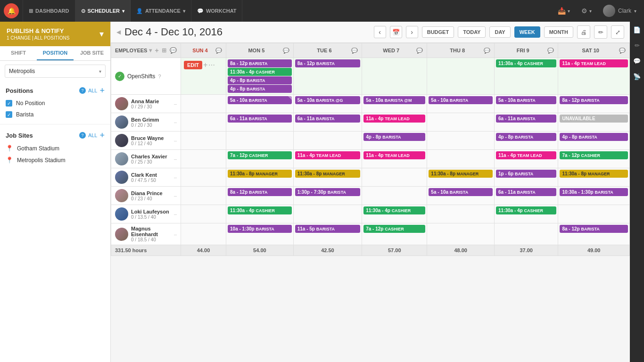 The width and height of the screenshot is (644, 362). I want to click on bruce-fri9: 4p - 8p BARISTA, so click(526, 140).